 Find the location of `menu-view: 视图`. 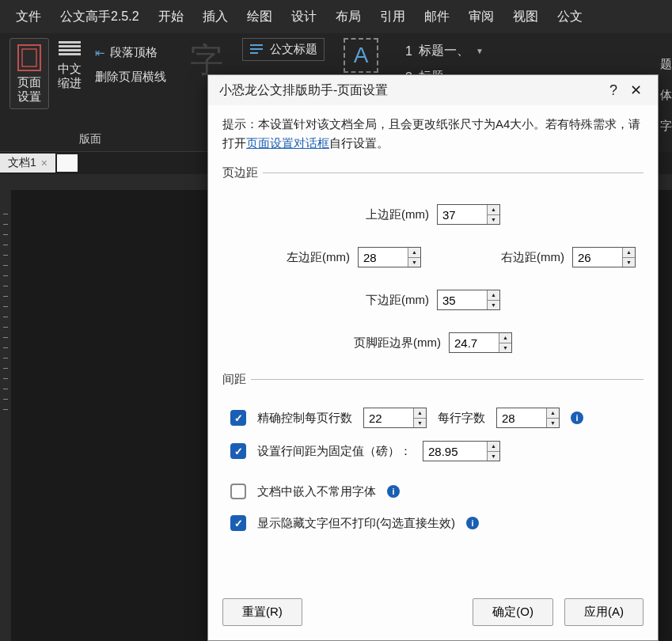

menu-view: 视图 is located at coordinates (526, 17).